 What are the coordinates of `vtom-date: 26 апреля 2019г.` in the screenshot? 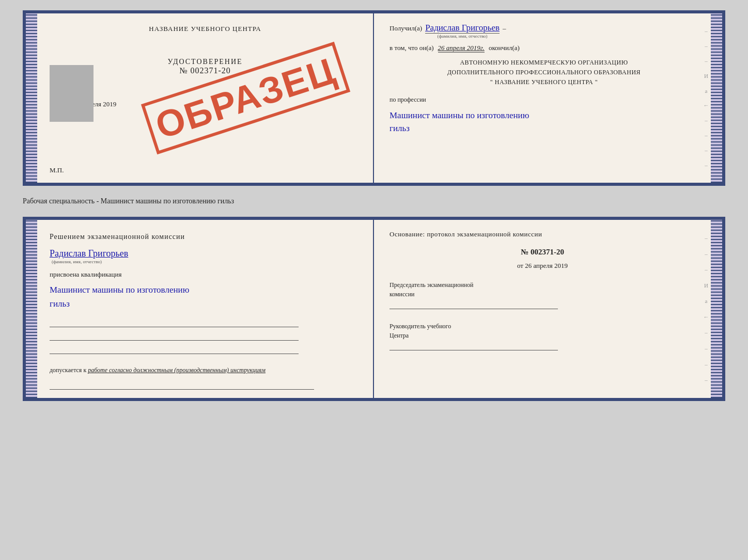 It's located at (461, 49).